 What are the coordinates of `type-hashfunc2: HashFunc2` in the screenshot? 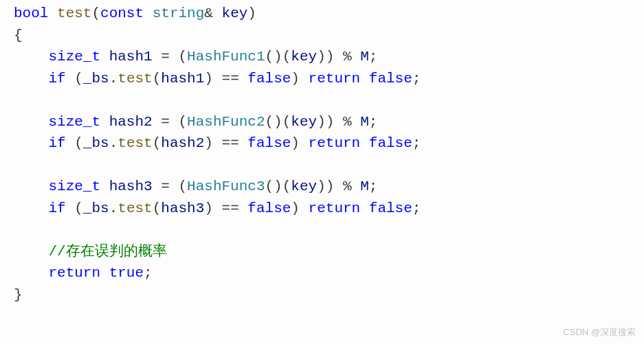 It's located at (225, 122).